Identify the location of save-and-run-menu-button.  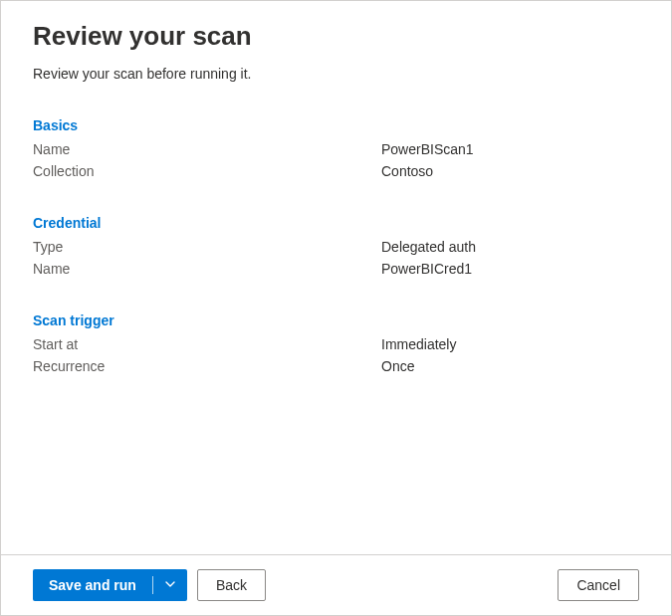
(170, 585).